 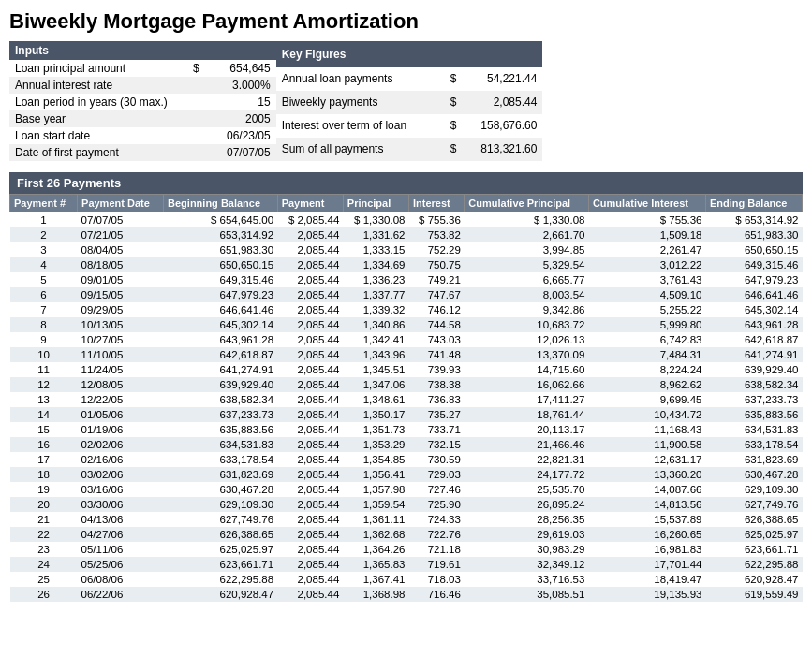 I want to click on payment-cell: 18,761.44, so click(x=526, y=415).